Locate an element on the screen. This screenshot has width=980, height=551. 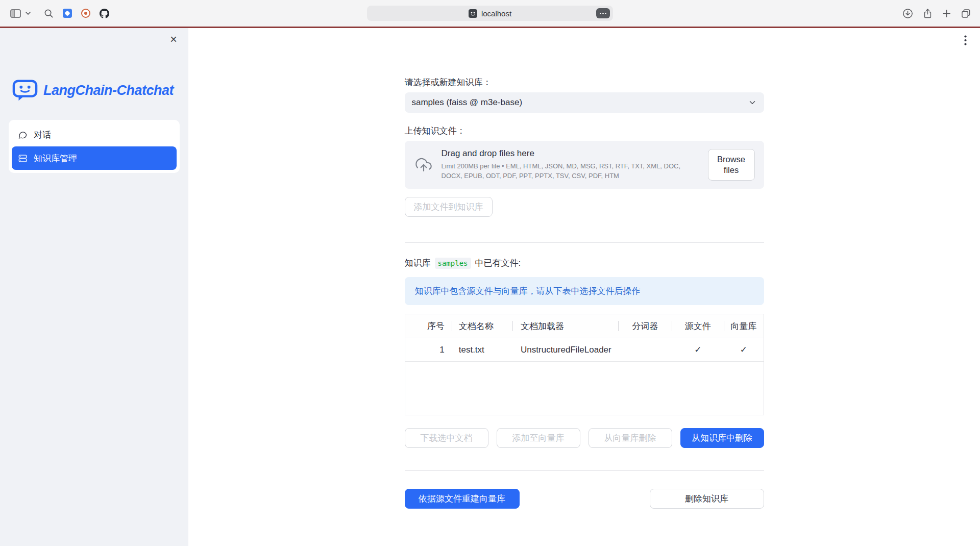
cell-source-check: ✓ is located at coordinates (698, 350).